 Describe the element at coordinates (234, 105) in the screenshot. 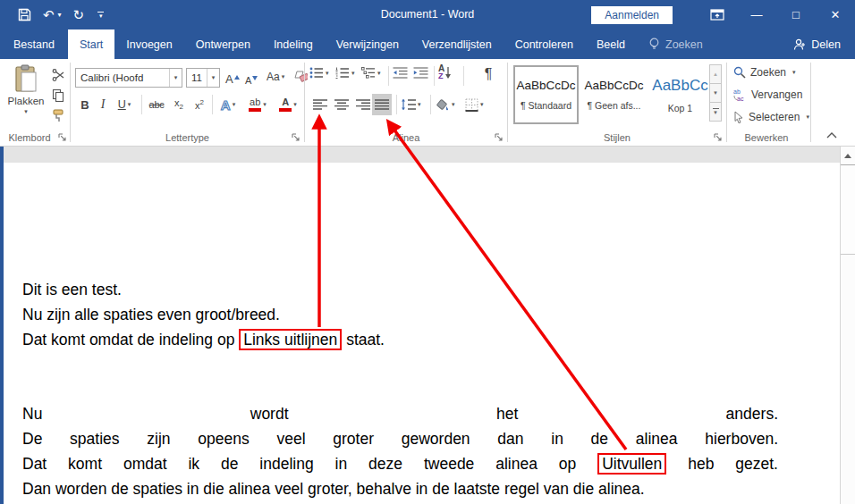

I see `text-effects-dropdown-icon: ▾` at that location.